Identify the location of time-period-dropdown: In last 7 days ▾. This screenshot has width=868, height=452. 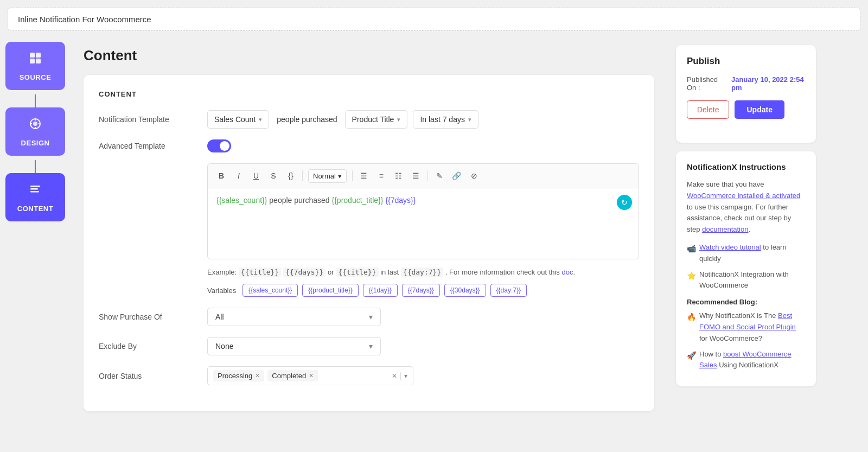
(446, 119).